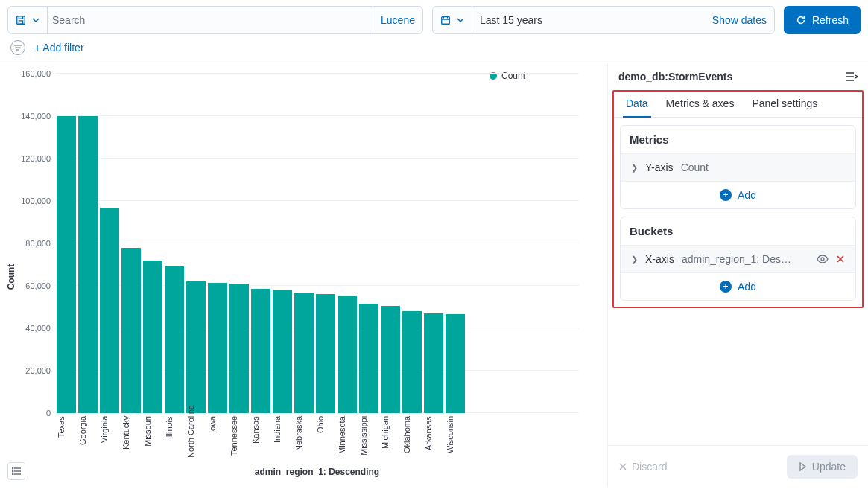  I want to click on legend-position-toggle, so click(16, 471).